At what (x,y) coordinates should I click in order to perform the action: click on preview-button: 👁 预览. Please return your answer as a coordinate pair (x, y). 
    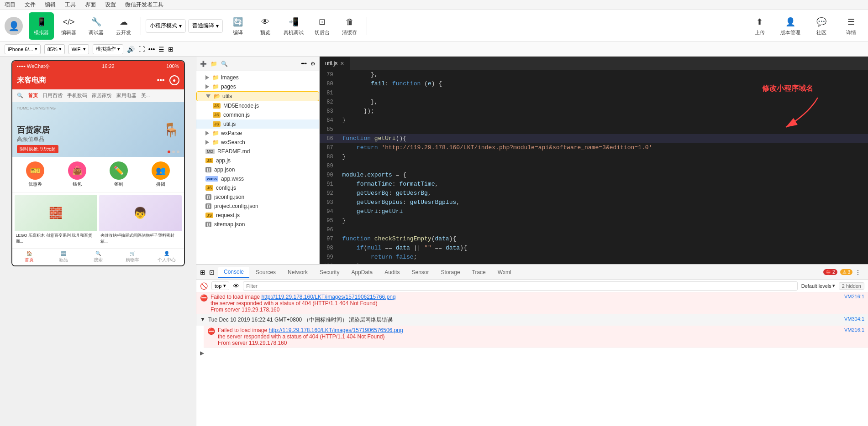
    Looking at the image, I should click on (265, 26).